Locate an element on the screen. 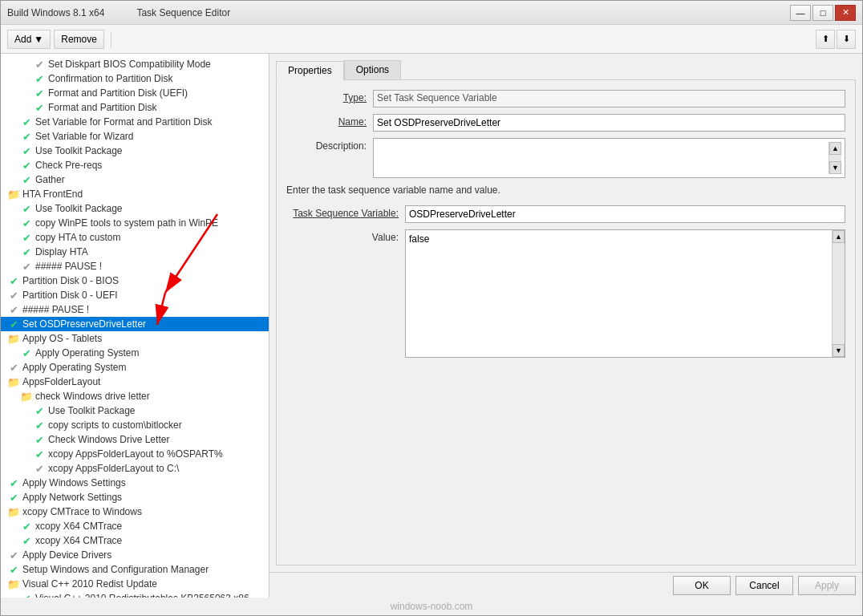 The image size is (863, 616). name-input is located at coordinates (610, 123).